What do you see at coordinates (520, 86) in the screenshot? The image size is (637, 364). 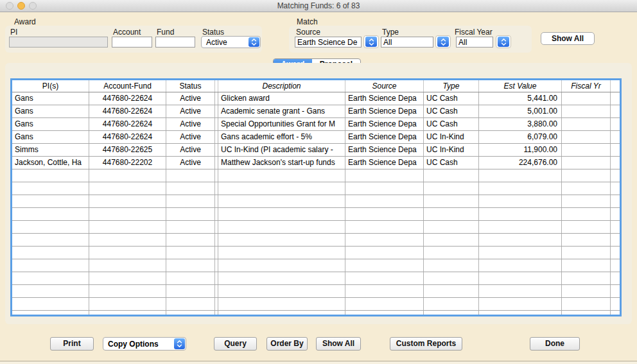 I see `col-header-est-value: Est Value` at bounding box center [520, 86].